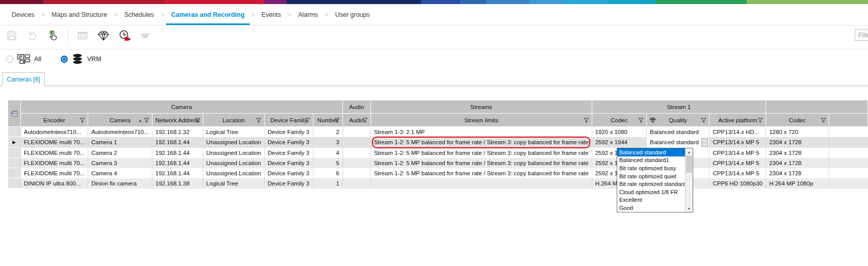 This screenshot has width=868, height=266. Describe the element at coordinates (120, 183) in the screenshot. I see `cell-camera: Dinion fix camera` at that location.